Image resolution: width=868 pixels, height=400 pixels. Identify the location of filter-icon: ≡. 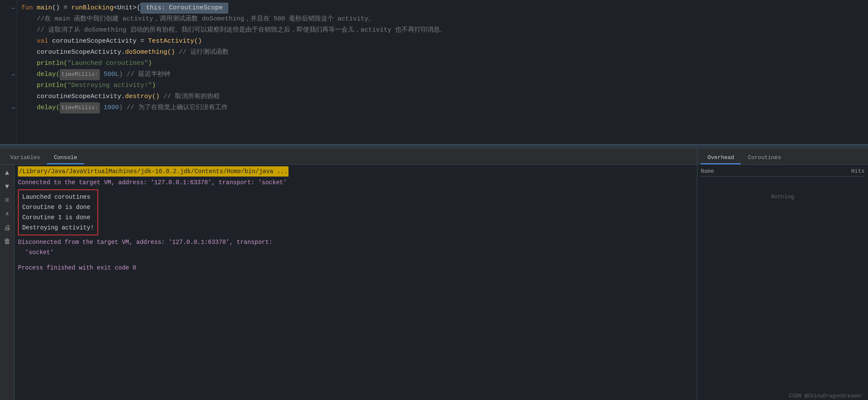
(7, 200).